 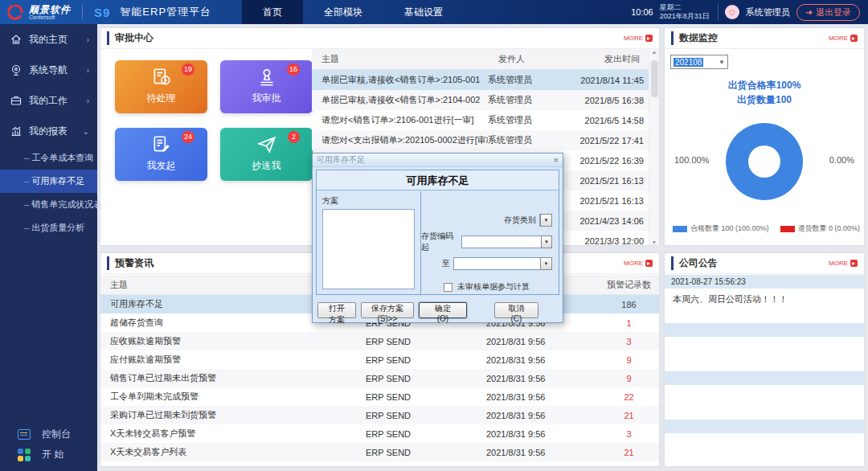 What do you see at coordinates (481, 140) in the screenshot?
I see `approval-row: 请您对<支出报销单>:202105-0002进行[审核] 系统管理员 2021/…` at bounding box center [481, 140].